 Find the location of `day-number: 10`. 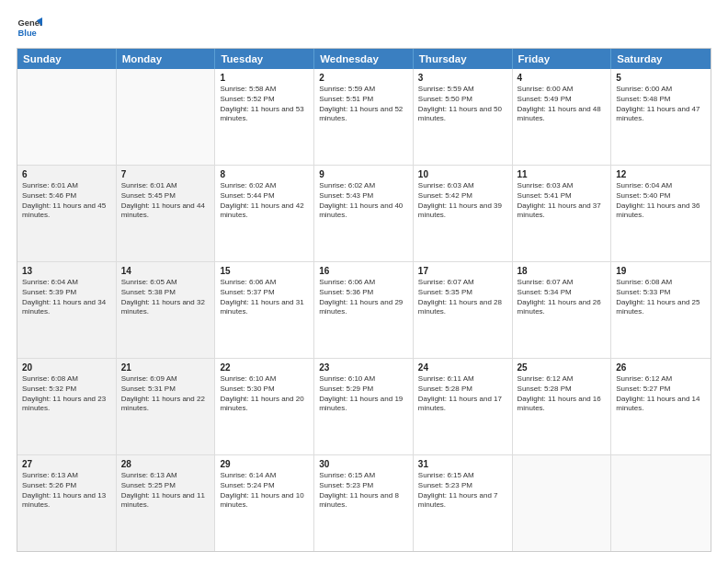

day-number: 10 is located at coordinates (463, 175).